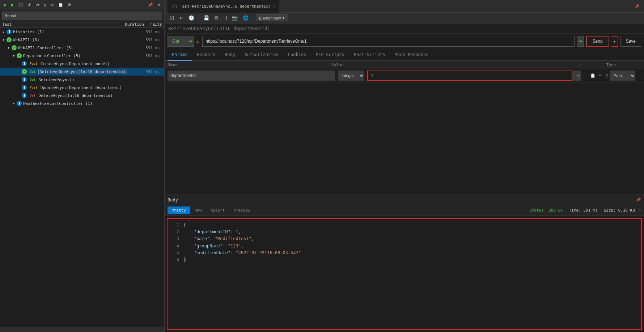  Describe the element at coordinates (330, 55) in the screenshot. I see `tab-pre-scripts: Pre-Scripts` at that location.